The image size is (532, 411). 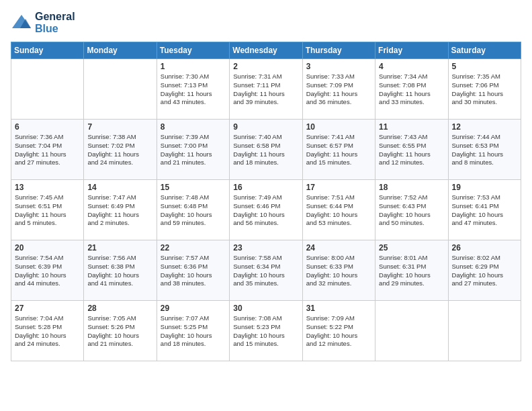 What do you see at coordinates (484, 89) in the screenshot?
I see `calendar-cell: 5Sunrise: 7:35 AM Sunset: 7:06 PM Daylig…` at bounding box center [484, 89].